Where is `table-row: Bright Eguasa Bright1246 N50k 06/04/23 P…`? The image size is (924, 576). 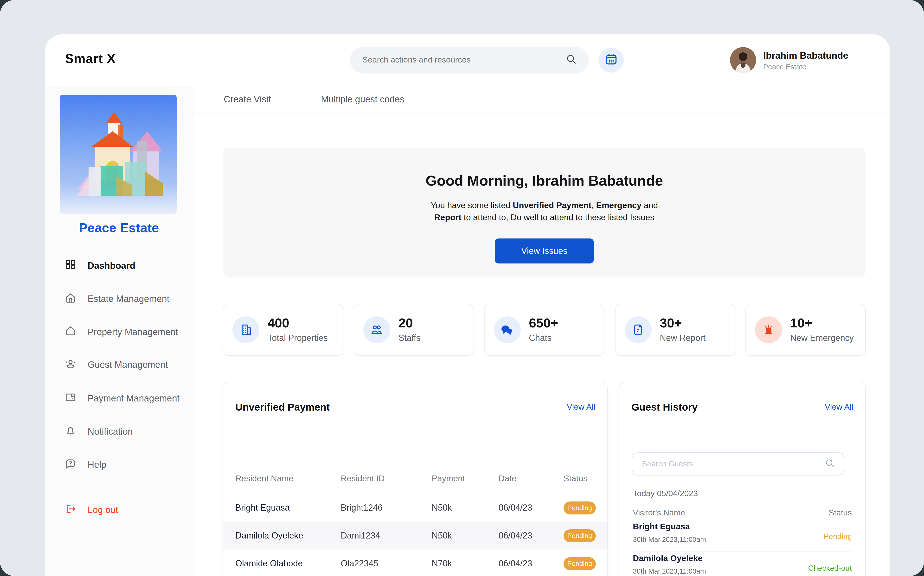 table-row: Bright Eguasa Bright1246 N50k 06/04/23 P… is located at coordinates (415, 507).